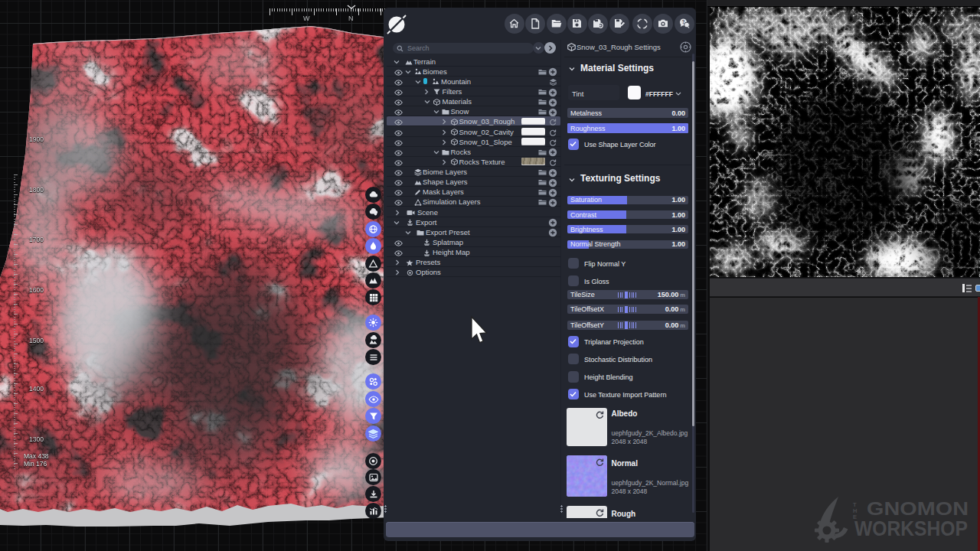 The width and height of the screenshot is (980, 551). Describe the element at coordinates (911, 529) in the screenshot. I see `svg-text: WORKSHOP` at that location.